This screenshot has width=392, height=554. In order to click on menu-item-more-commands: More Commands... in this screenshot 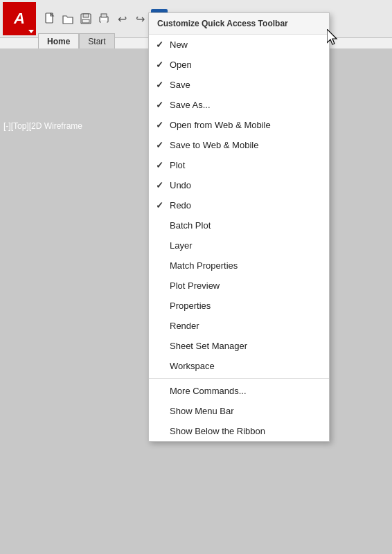, I will do `click(239, 391)`.